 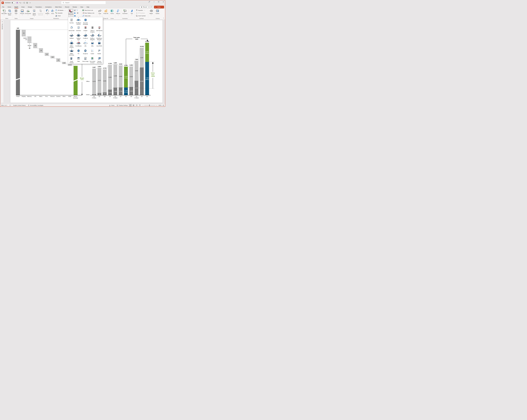 What do you see at coordinates (125, 12) in the screenshot?
I see `comment-button: Comment` at bounding box center [125, 12].